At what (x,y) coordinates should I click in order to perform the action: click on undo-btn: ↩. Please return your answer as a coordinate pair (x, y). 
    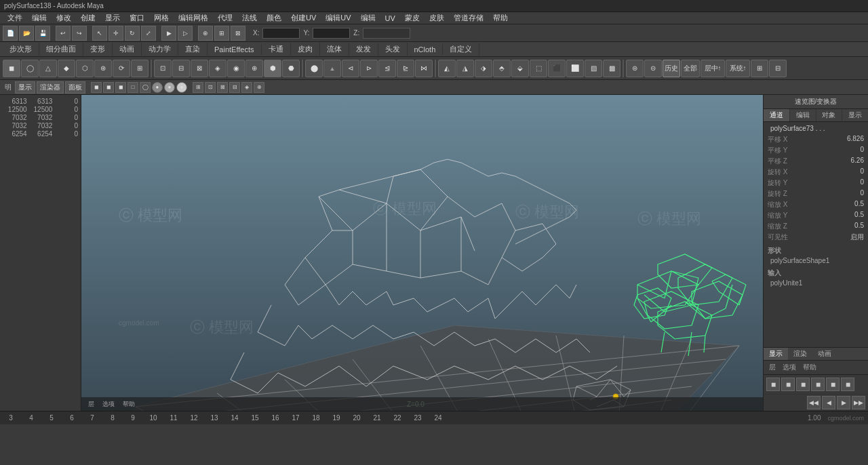
    Looking at the image, I should click on (63, 33).